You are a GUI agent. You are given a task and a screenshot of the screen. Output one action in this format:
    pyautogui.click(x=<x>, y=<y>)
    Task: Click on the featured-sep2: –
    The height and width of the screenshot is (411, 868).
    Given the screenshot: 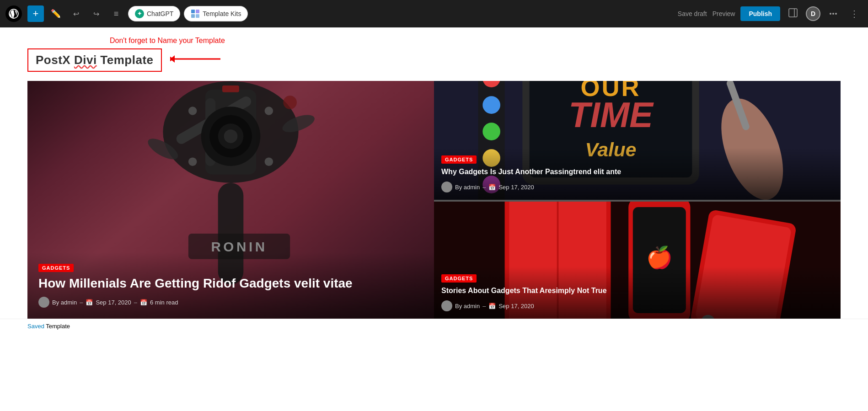 What is the action you would take?
    pyautogui.click(x=135, y=303)
    